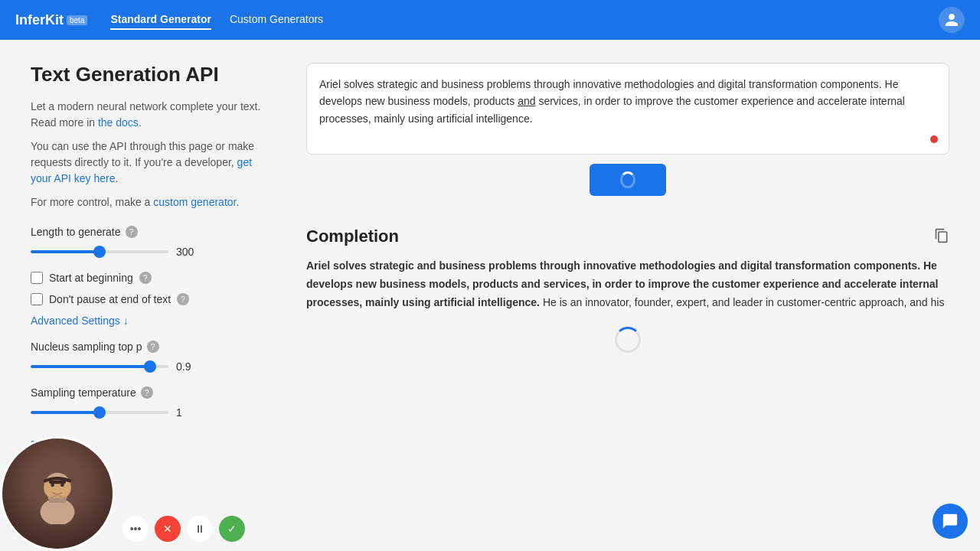 The image size is (980, 551). I want to click on desc2: You can use the API through this page or…, so click(153, 162).